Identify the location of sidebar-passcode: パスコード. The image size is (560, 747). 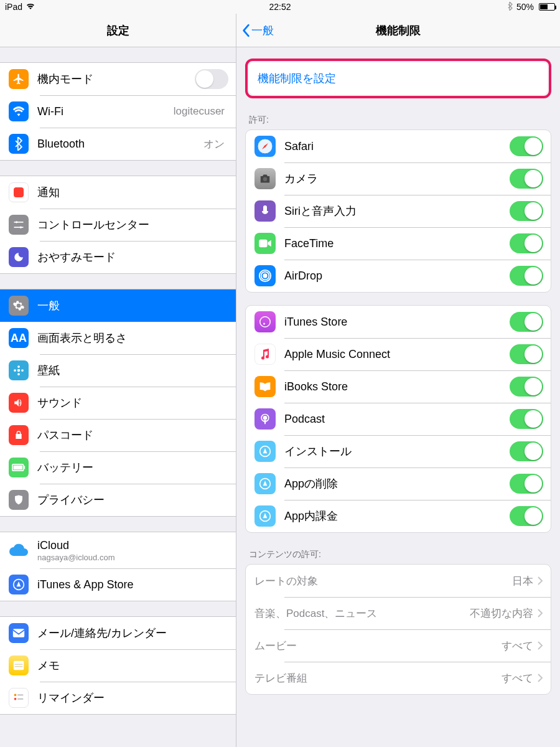
(118, 435).